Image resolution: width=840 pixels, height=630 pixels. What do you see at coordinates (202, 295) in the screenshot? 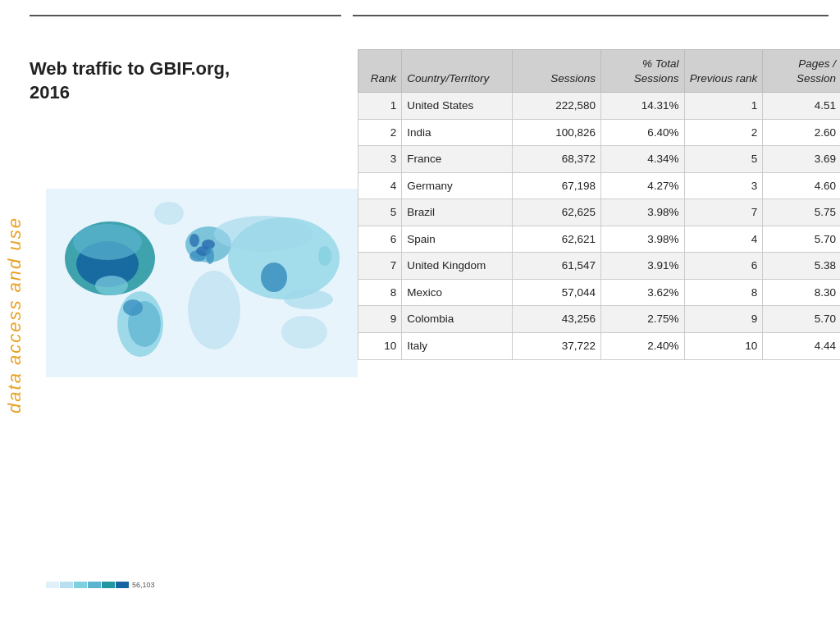
I see `world-map` at bounding box center [202, 295].